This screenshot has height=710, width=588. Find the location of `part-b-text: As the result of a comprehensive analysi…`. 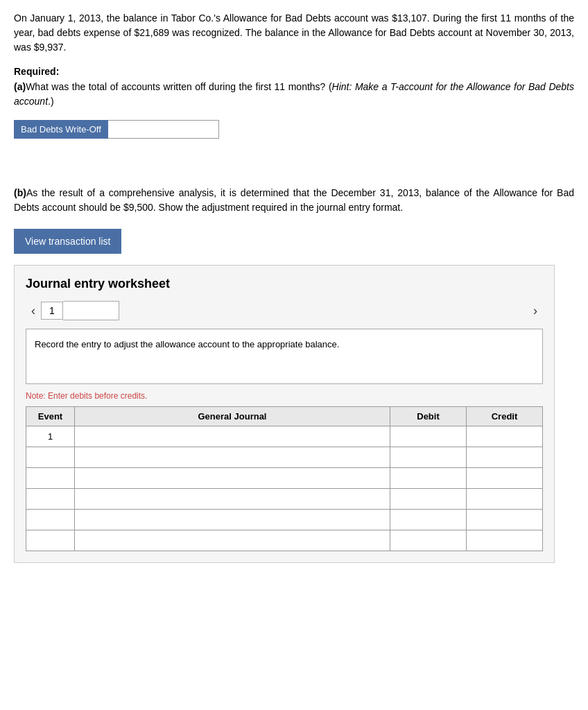

part-b-text: As the result of a comprehensive analysi… is located at coordinates (294, 200).